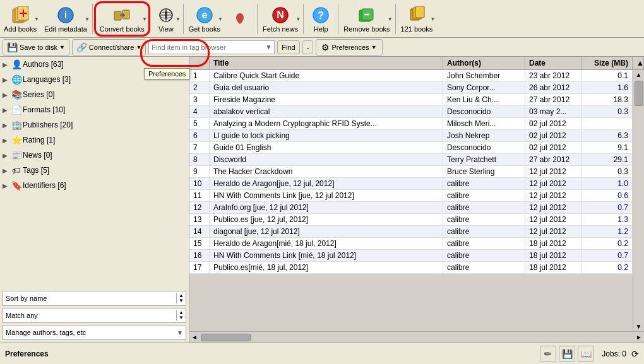 This screenshot has height=364, width=644. What do you see at coordinates (639, 327) in the screenshot?
I see `scrollbar-down: ▼` at bounding box center [639, 327].